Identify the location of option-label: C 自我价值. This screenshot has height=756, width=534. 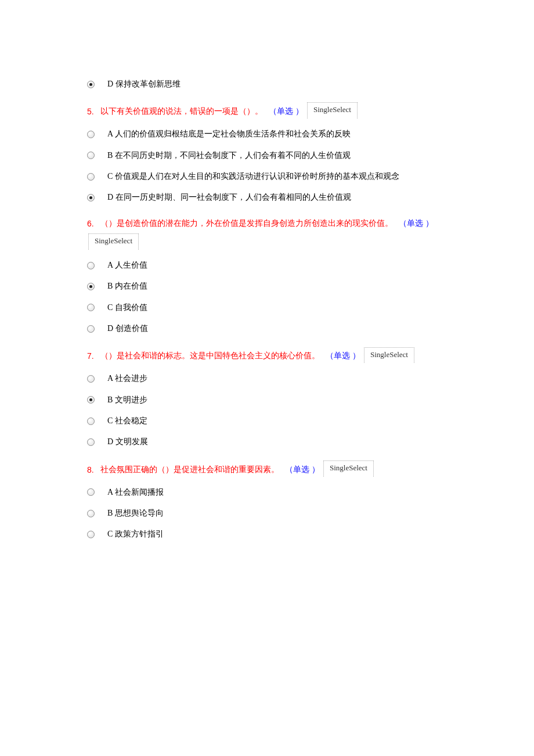
(128, 308).